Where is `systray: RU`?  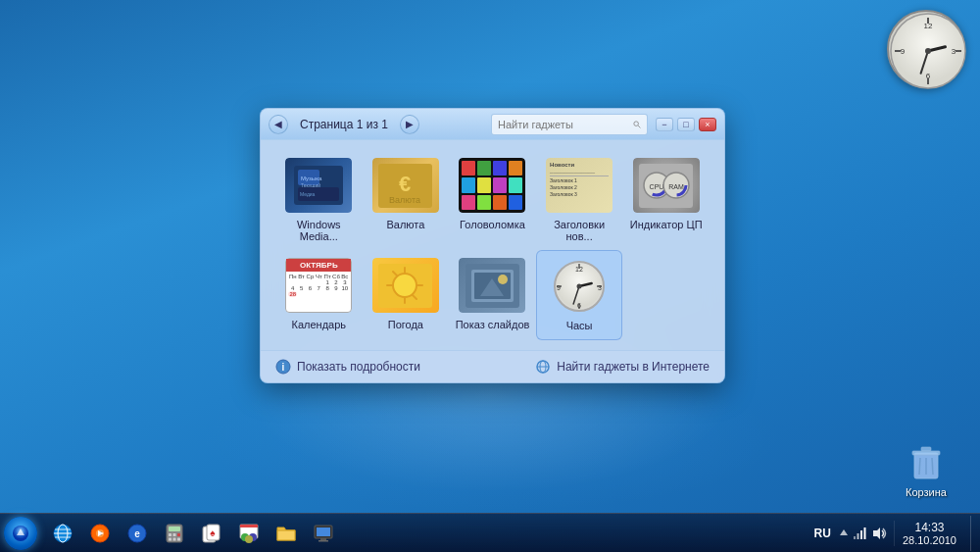 systray: RU is located at coordinates (849, 533).